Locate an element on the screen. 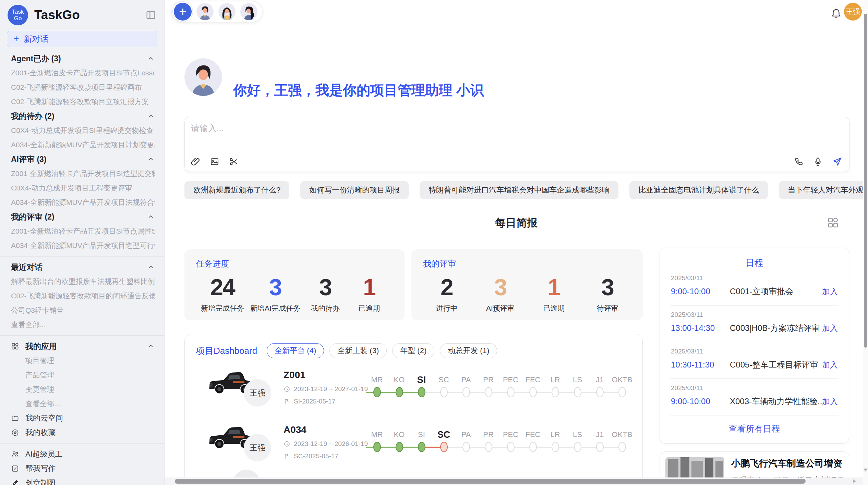 The image size is (868, 485). schedule-event: 2025/03/119:00-10:00C001-立项审批会加入 is located at coordinates (754, 287).